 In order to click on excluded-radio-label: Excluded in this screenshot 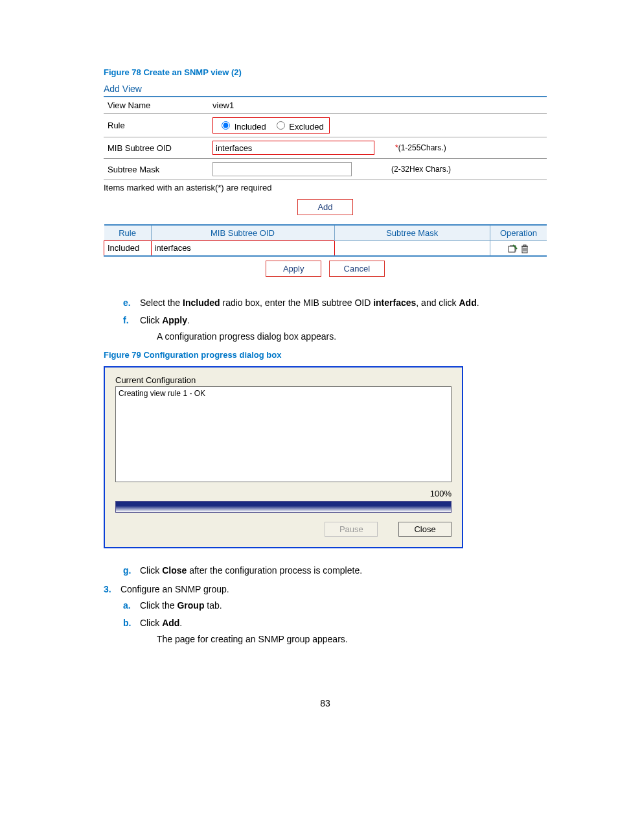, I will do `click(299, 127)`.